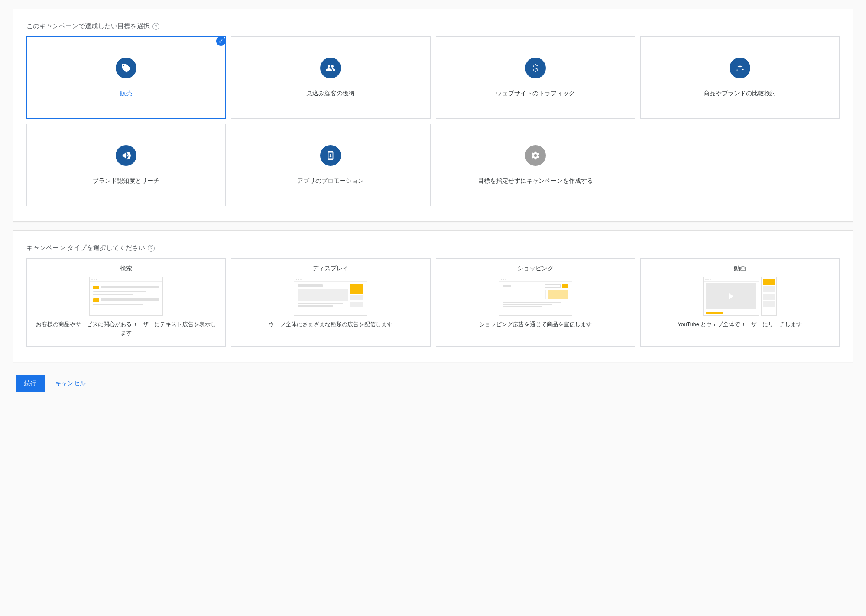 The width and height of the screenshot is (866, 616). What do you see at coordinates (71, 383) in the screenshot?
I see `cancel-button: キャンセル` at bounding box center [71, 383].